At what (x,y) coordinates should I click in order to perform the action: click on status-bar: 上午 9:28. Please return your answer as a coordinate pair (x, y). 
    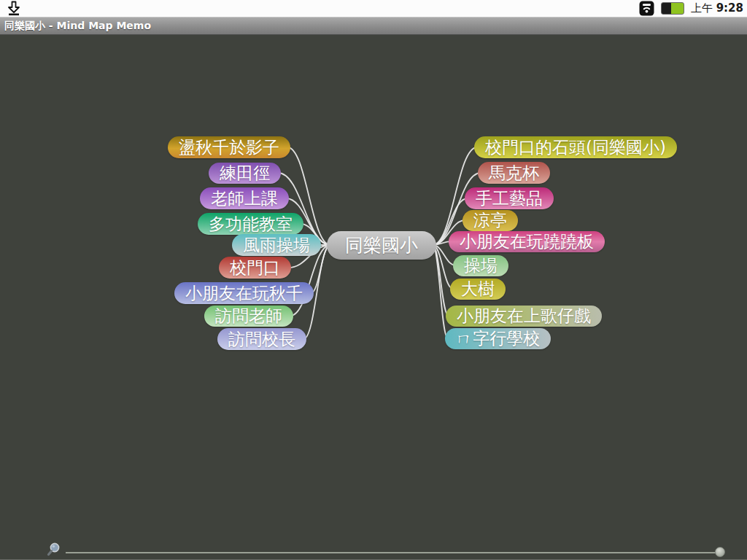
    Looking at the image, I should click on (374, 9).